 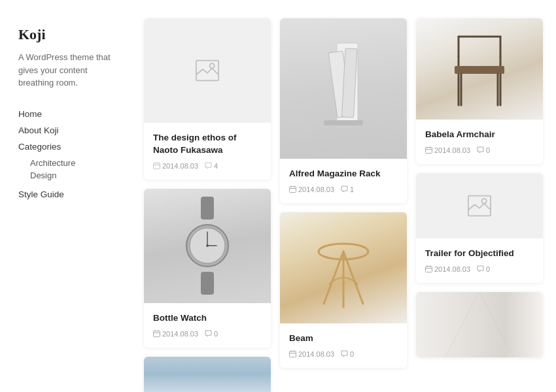 I want to click on card-armchair-comments: 0, so click(x=483, y=150).